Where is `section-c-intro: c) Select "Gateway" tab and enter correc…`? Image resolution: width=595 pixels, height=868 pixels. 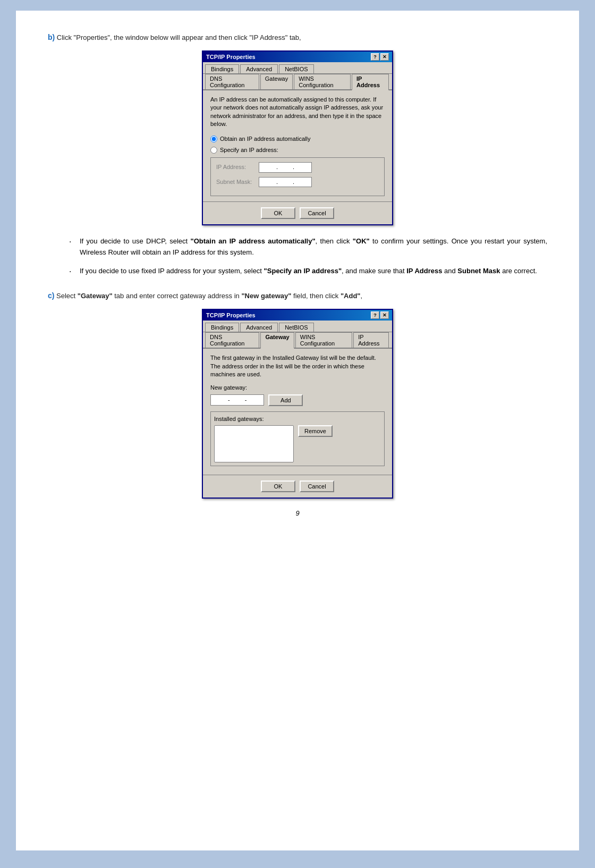
section-c-intro: c) Select "Gateway" tab and enter correc… is located at coordinates (298, 296).